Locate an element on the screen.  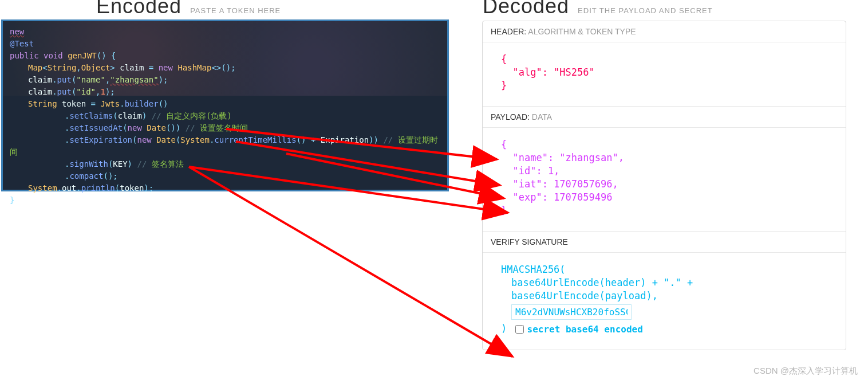
decoded-hint: EDIT THE PAYLOAD AND SECRET is located at coordinates (645, 10).